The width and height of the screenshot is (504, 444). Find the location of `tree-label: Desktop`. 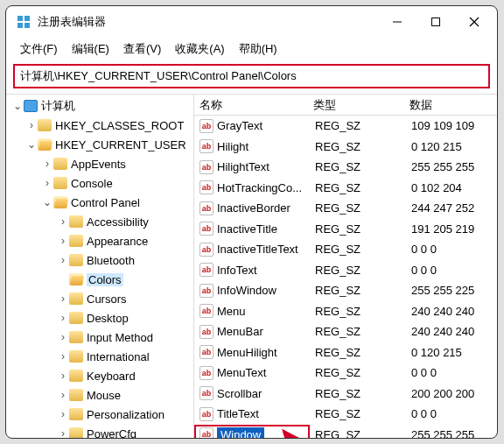

tree-label: Desktop is located at coordinates (108, 319).